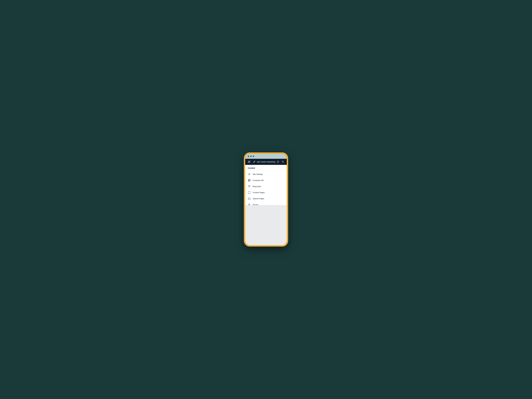 This screenshot has width=532, height=399. Describe the element at coordinates (266, 225) in the screenshot. I see `phone-footer` at that location.